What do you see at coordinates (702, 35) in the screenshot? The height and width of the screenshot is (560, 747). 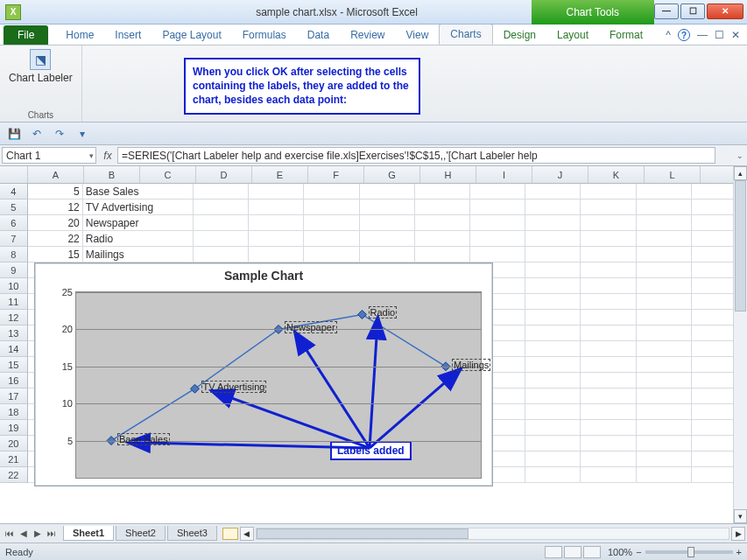 I see `window-minimize-icon: —` at bounding box center [702, 35].